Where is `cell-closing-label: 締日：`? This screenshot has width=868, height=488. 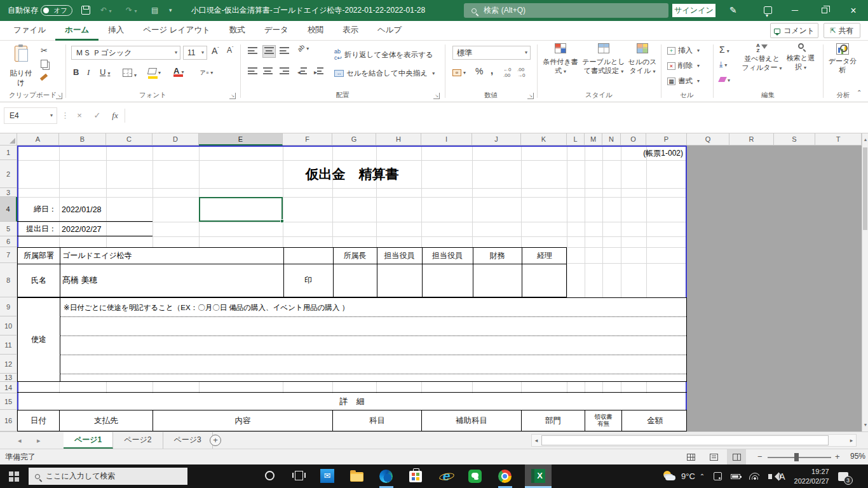
cell-closing-label: 締日： is located at coordinates (37, 210).